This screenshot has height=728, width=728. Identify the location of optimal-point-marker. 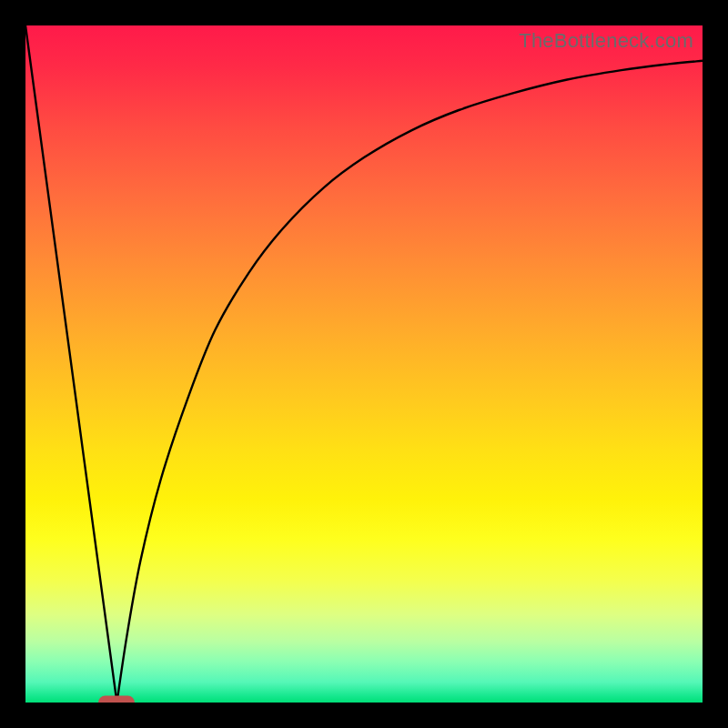
(116, 700).